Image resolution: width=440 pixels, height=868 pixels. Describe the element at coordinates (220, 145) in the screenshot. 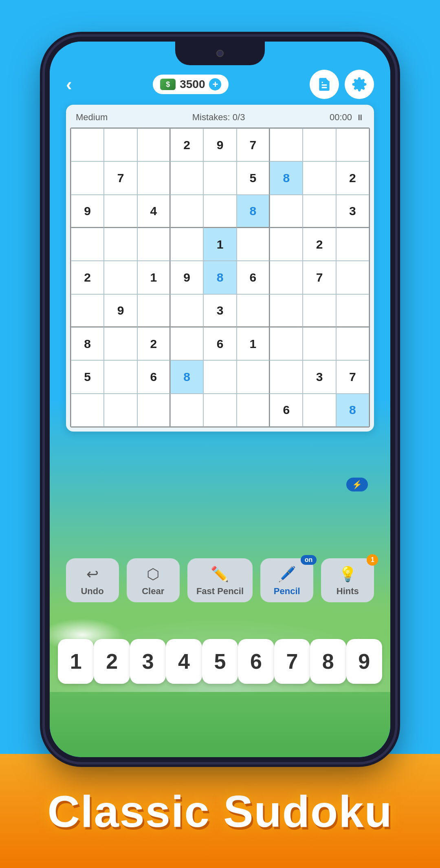

I see `cell-0-4: 9` at that location.